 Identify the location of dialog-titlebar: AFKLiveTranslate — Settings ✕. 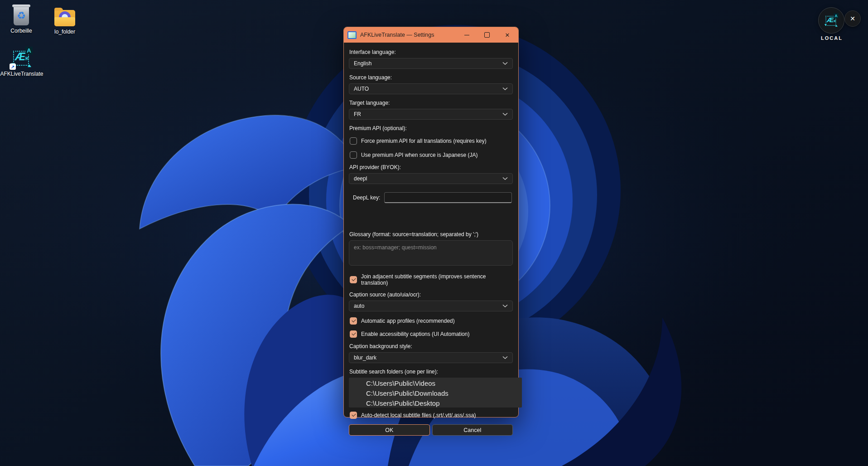
(431, 35).